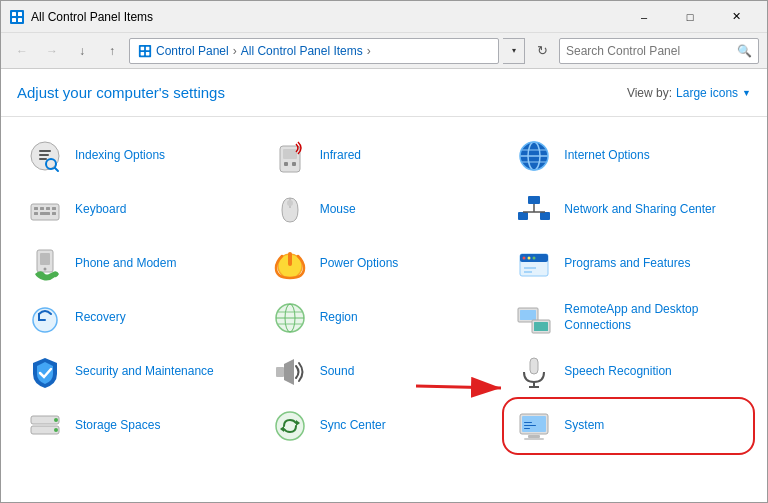 The height and width of the screenshot is (503, 768). What do you see at coordinates (534, 426) in the screenshot?
I see `system-icon` at bounding box center [534, 426].